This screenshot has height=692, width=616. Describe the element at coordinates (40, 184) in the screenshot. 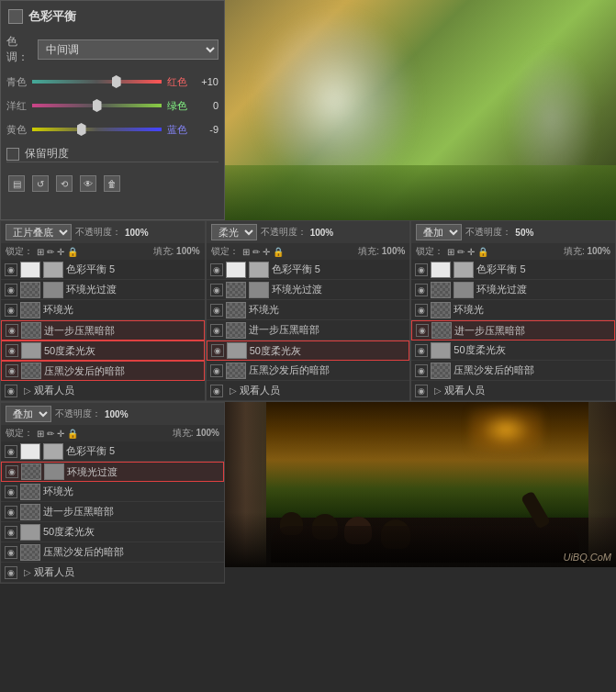

I see `rotate-icon: ↺` at that location.